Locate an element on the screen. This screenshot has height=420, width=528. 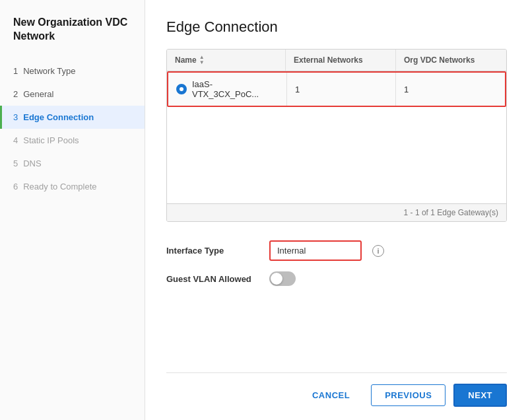
step-num-6: 6 is located at coordinates (16, 186).